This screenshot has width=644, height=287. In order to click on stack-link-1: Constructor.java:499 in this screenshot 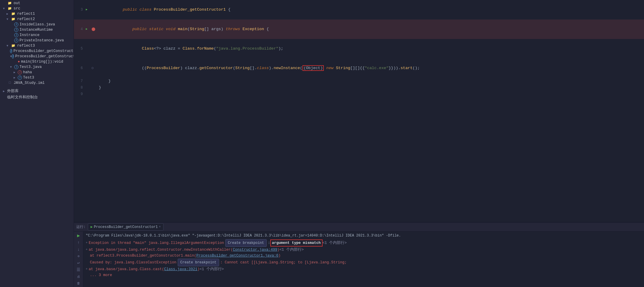, I will do `click(255, 250)`.